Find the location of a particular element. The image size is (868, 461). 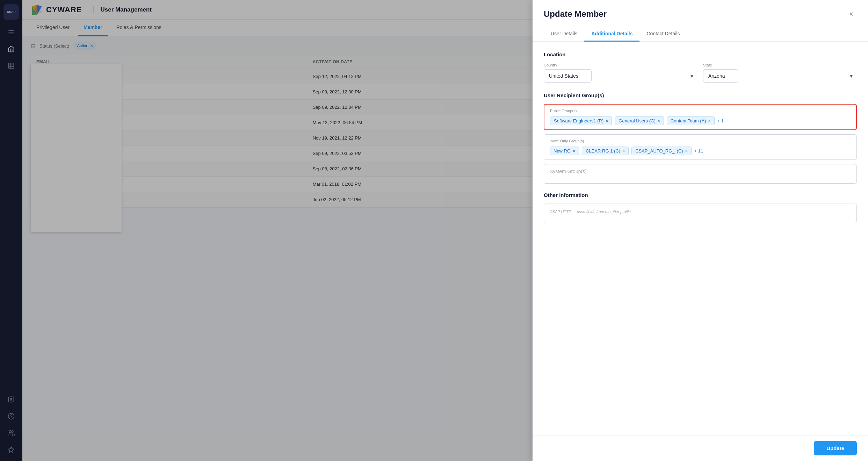

other-info-title: Other Information is located at coordinates (700, 195).